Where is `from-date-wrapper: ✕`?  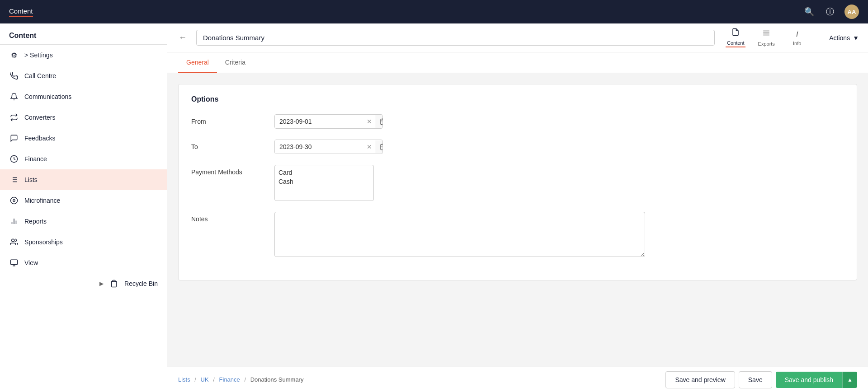 from-date-wrapper: ✕ is located at coordinates (329, 121).